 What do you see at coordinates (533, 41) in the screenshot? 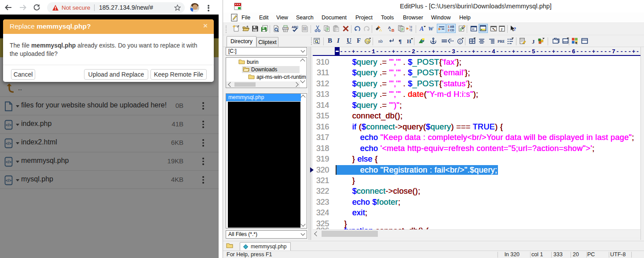
I see `svg-text: J` at bounding box center [533, 41].